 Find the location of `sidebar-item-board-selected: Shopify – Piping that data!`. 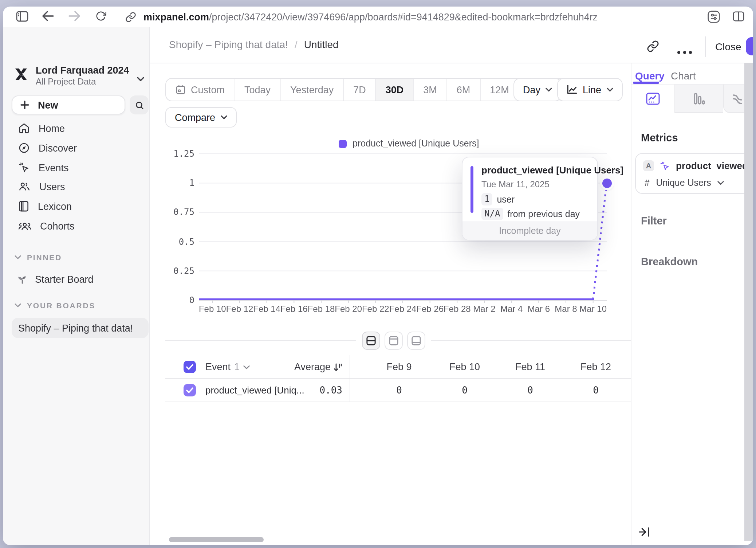

sidebar-item-board-selected: Shopify – Piping that data! is located at coordinates (80, 328).